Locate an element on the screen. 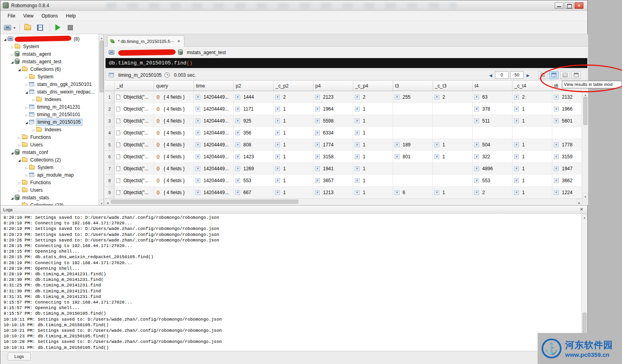 The height and width of the screenshot is (364, 622). stop-button is located at coordinates (71, 27).